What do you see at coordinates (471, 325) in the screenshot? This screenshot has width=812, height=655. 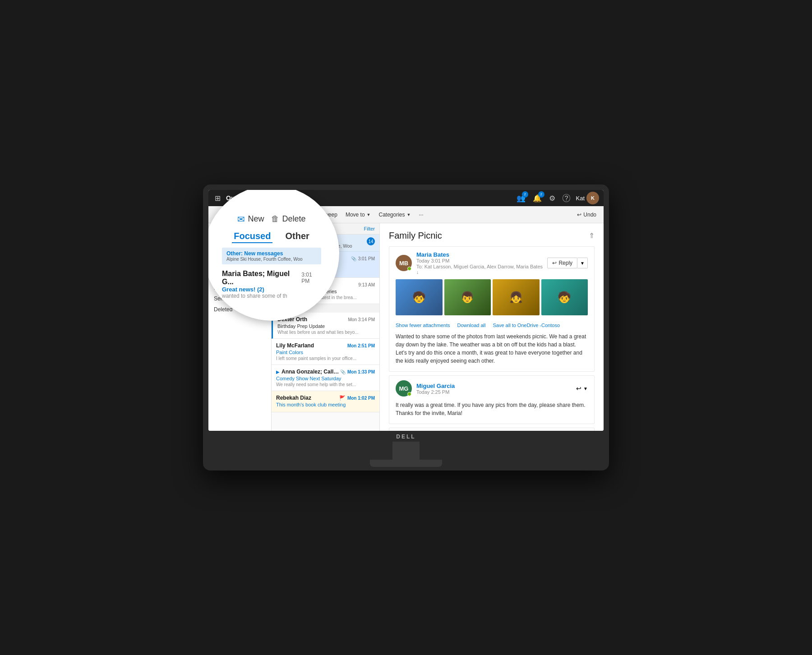 I see `download-all-link: Download all` at bounding box center [471, 325].